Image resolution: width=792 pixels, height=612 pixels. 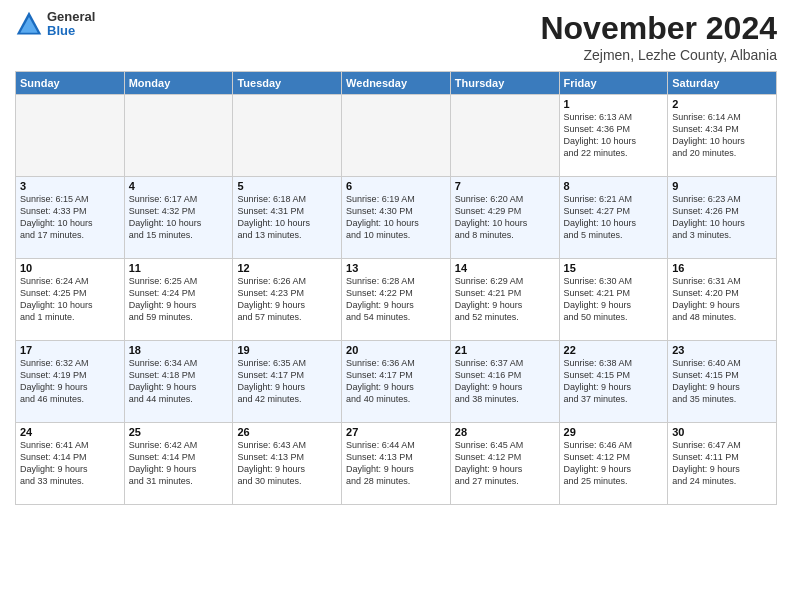 I want to click on day-number: 27, so click(x=396, y=432).